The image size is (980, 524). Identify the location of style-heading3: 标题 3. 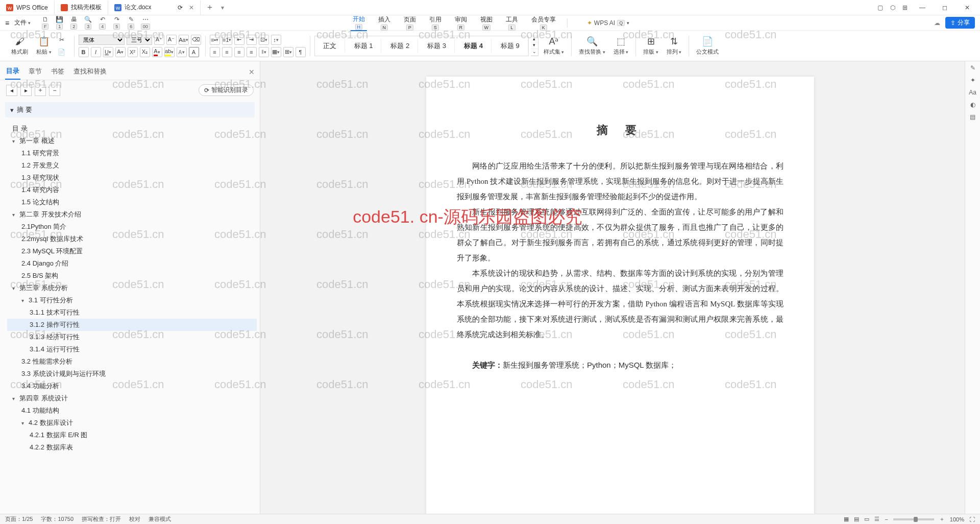
(437, 46).